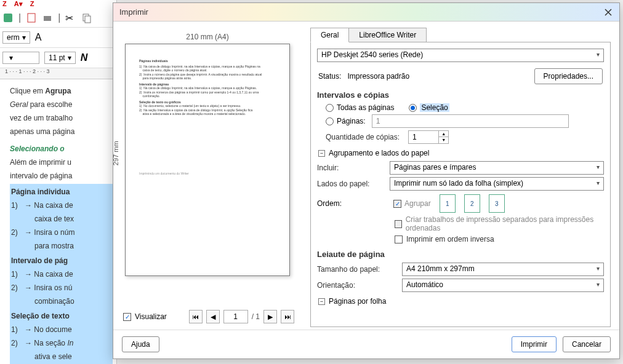  I want to click on sides-label: Lados do papel:, so click(351, 184).